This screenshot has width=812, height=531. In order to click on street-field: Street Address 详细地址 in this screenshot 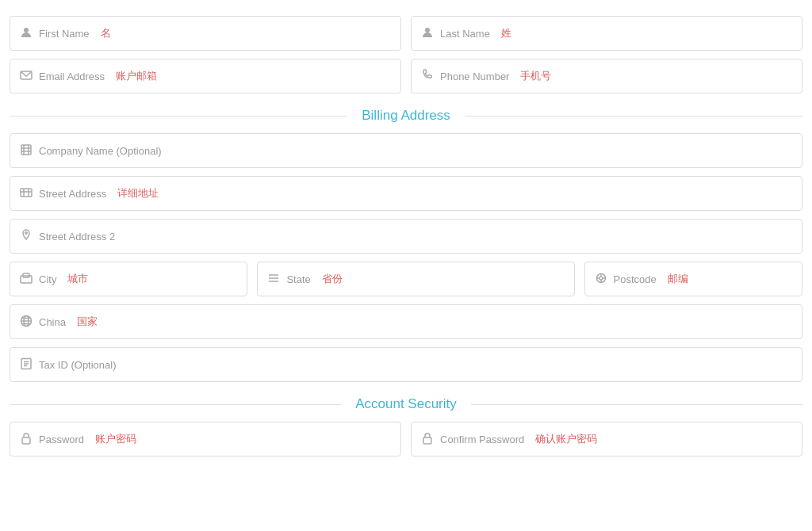, I will do `click(406, 193)`.